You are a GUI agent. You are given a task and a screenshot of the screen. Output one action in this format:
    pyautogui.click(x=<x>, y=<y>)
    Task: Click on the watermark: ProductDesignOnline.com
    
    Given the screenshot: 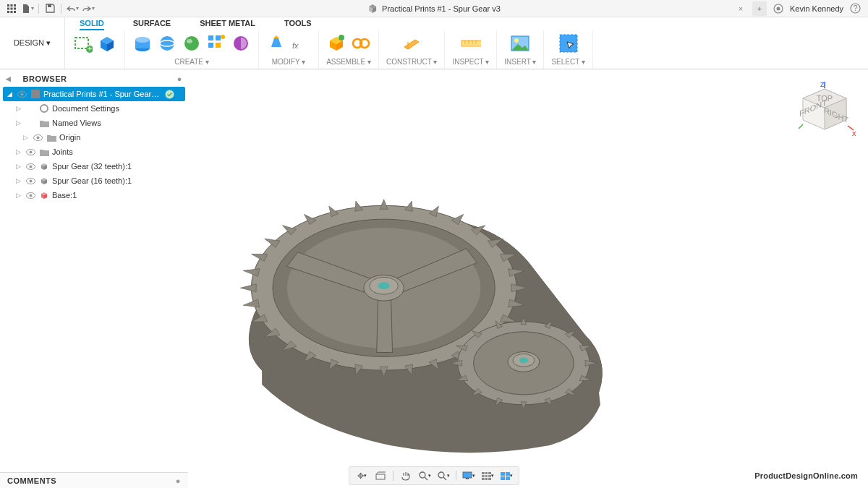 What is the action you would take?
    pyautogui.click(x=806, y=474)
    